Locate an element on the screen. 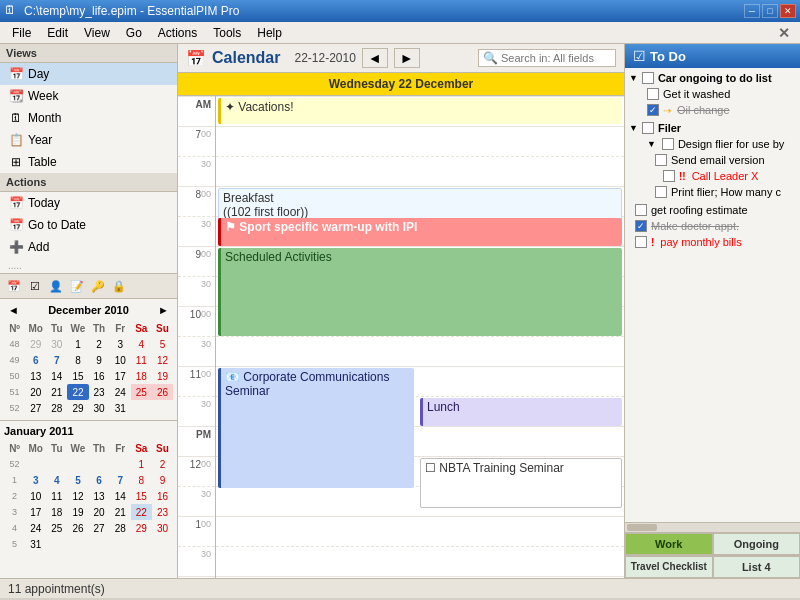 This screenshot has height=600, width=800. menu-tools: Tools is located at coordinates (227, 33).